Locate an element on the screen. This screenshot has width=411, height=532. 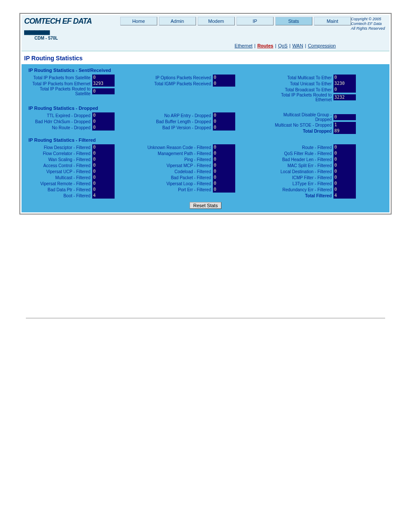
stat-label: Management Path - Filtered is located at coordinates (180, 153).